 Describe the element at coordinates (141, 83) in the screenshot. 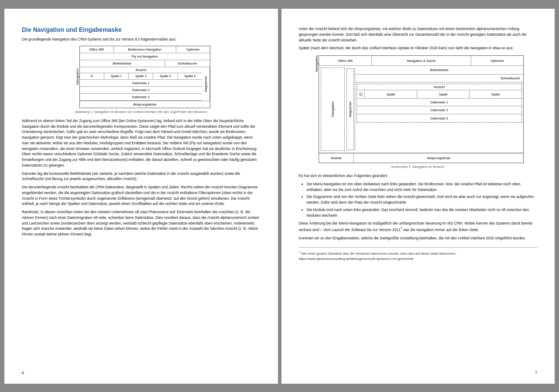

I see `datensatz1-cell: Datensatz 1` at that location.